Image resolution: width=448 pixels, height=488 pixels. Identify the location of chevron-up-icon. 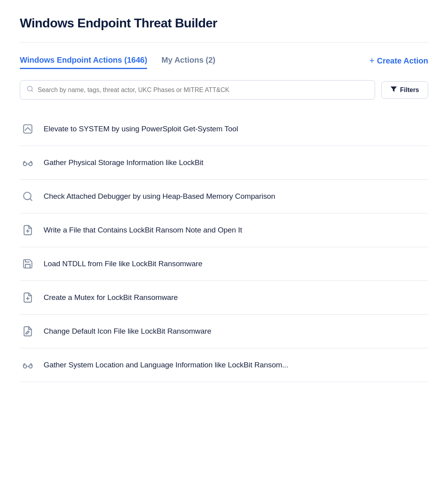
(28, 129).